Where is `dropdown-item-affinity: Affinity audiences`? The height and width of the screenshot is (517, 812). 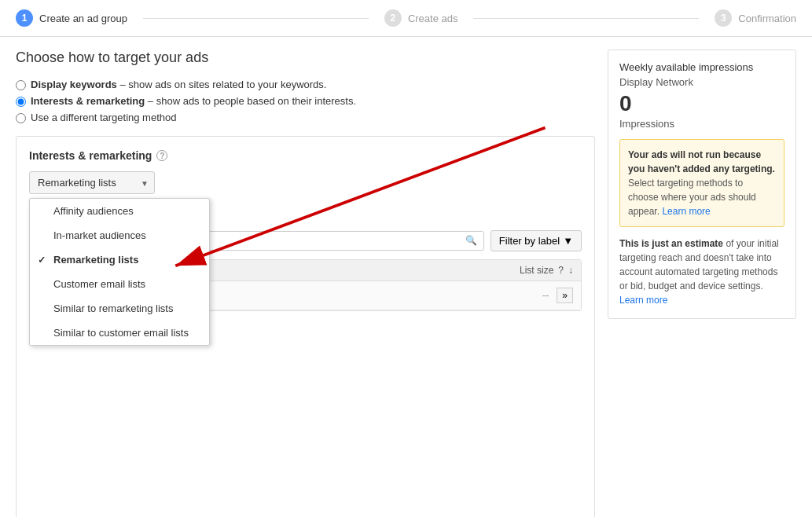
dropdown-item-affinity: Affinity audiences is located at coordinates (119, 211).